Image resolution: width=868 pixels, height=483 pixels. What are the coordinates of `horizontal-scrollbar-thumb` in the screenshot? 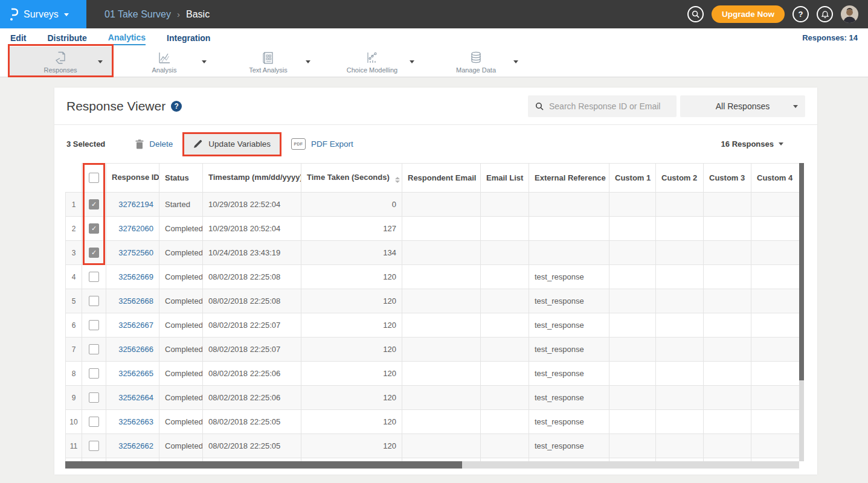 It's located at (263, 465).